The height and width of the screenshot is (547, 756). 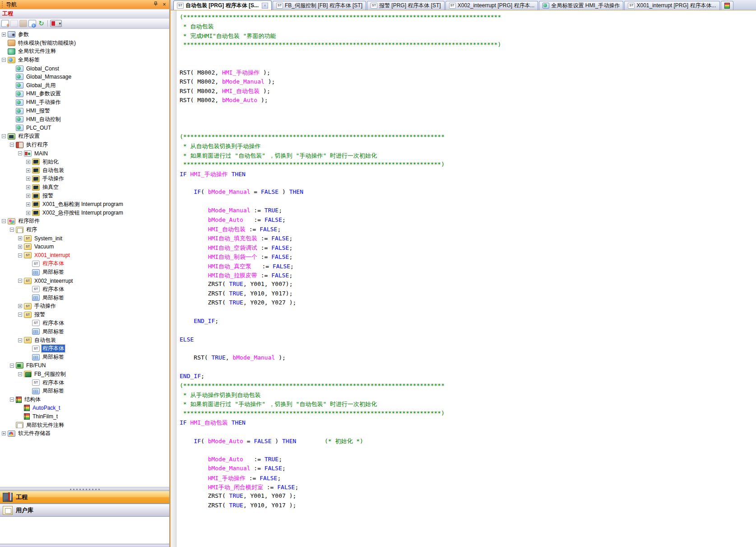 I want to click on close-icon: ×, so click(x=164, y=5).